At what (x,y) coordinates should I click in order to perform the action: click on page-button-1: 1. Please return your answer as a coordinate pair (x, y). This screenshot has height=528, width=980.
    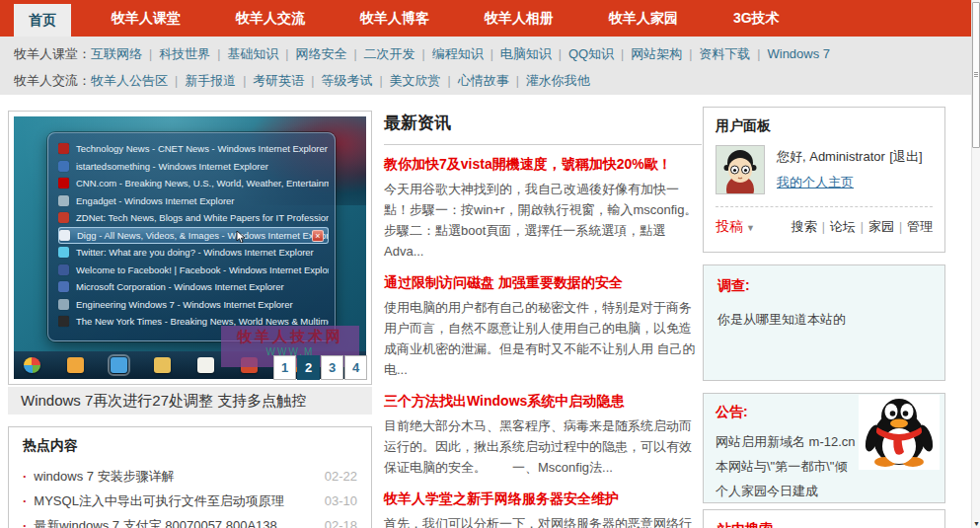
    Looking at the image, I should click on (284, 367).